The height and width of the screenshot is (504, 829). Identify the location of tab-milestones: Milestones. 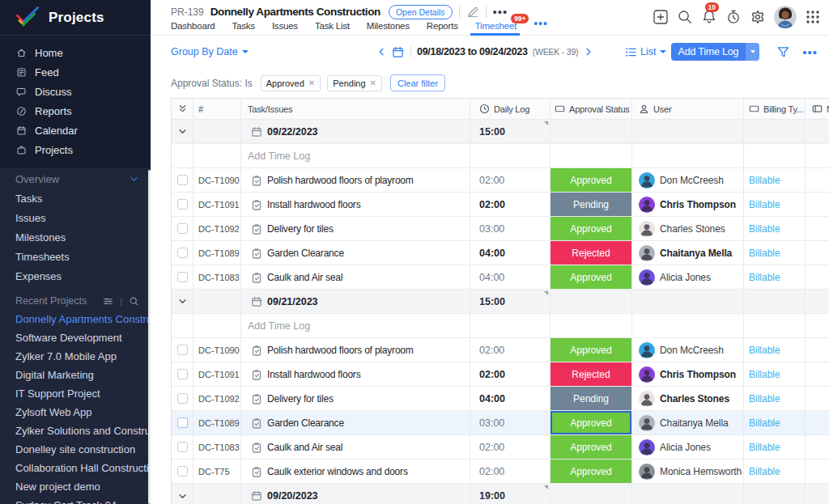
(389, 28).